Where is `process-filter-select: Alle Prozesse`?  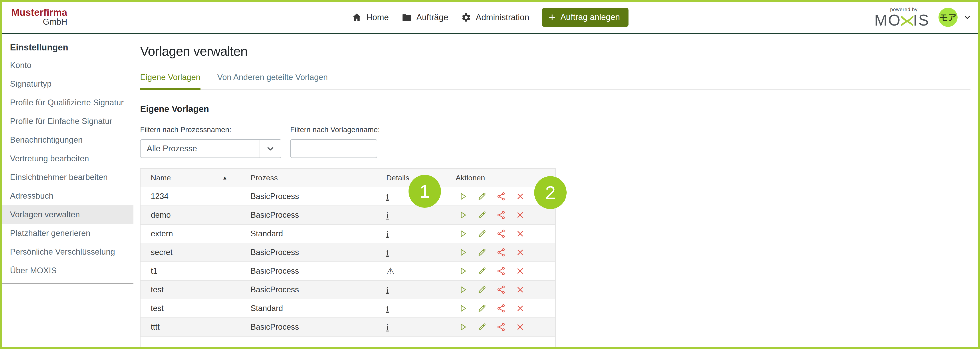
process-filter-select: Alle Prozesse is located at coordinates (211, 148).